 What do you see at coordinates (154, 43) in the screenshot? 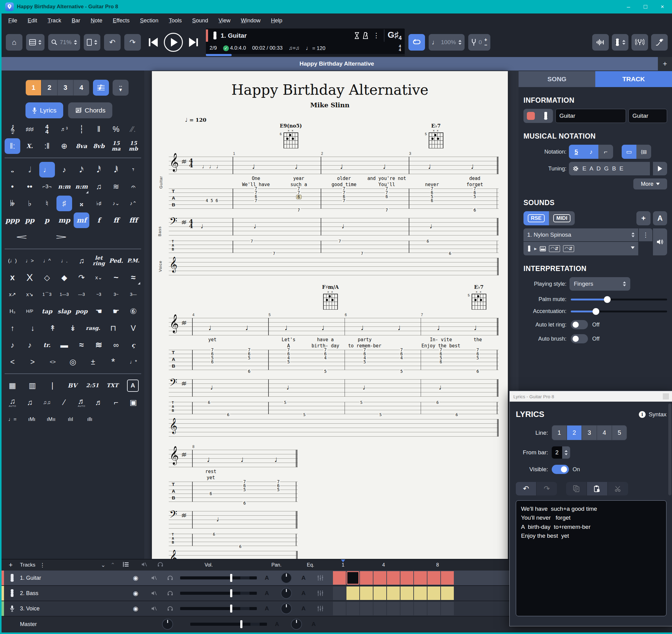
I see `previous-bar-button` at bounding box center [154, 43].